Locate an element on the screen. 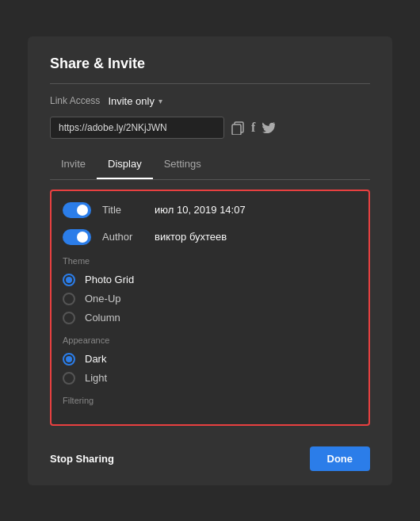 This screenshot has height=521, width=420. title-toggle is located at coordinates (77, 210).